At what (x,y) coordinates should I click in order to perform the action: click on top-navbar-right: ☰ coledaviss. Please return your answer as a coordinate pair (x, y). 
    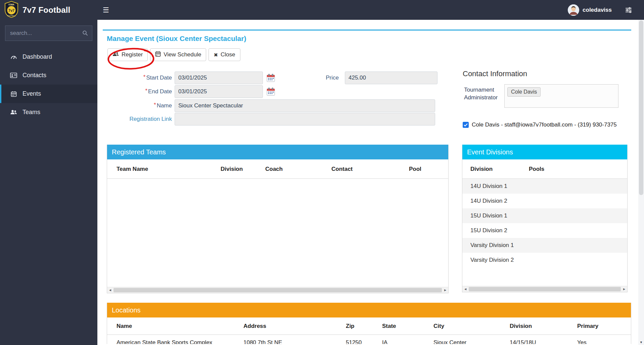
    Looking at the image, I should click on (371, 10).